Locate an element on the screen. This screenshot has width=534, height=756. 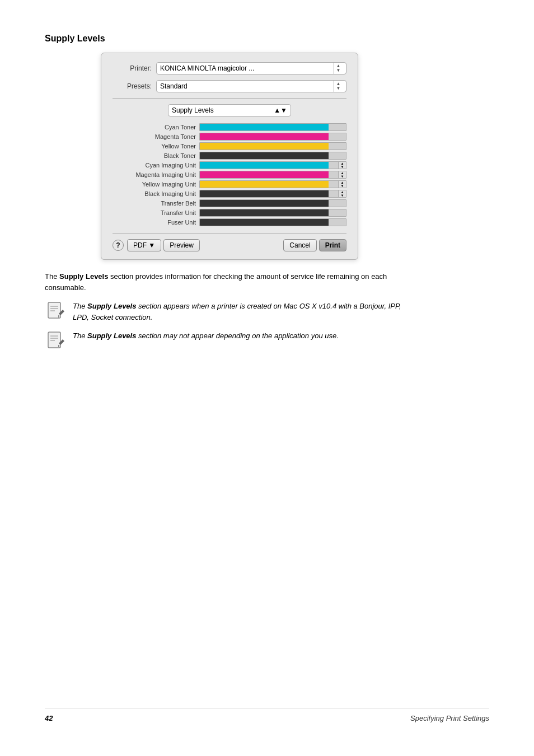
note-1-text: The Supply Levels section appears when a… is located at coordinates (238, 311).